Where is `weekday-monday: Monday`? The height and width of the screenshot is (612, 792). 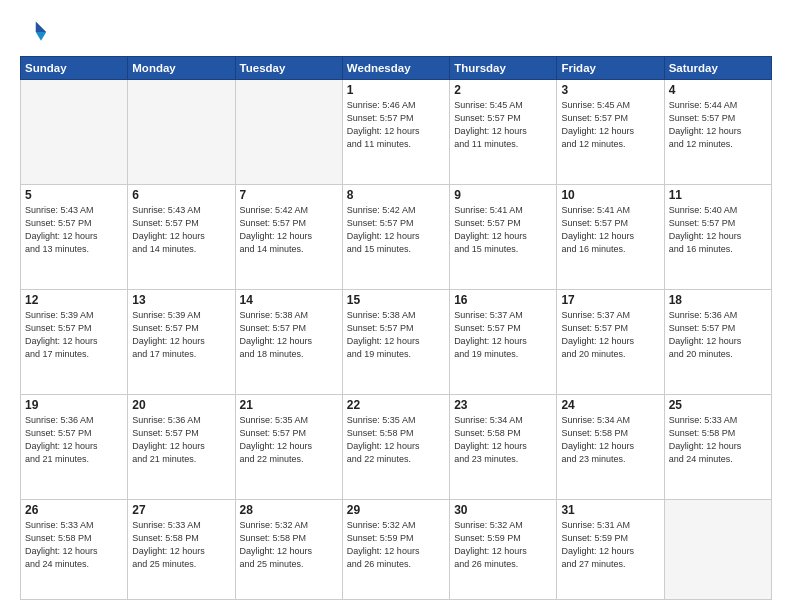 weekday-monday: Monday is located at coordinates (182, 68).